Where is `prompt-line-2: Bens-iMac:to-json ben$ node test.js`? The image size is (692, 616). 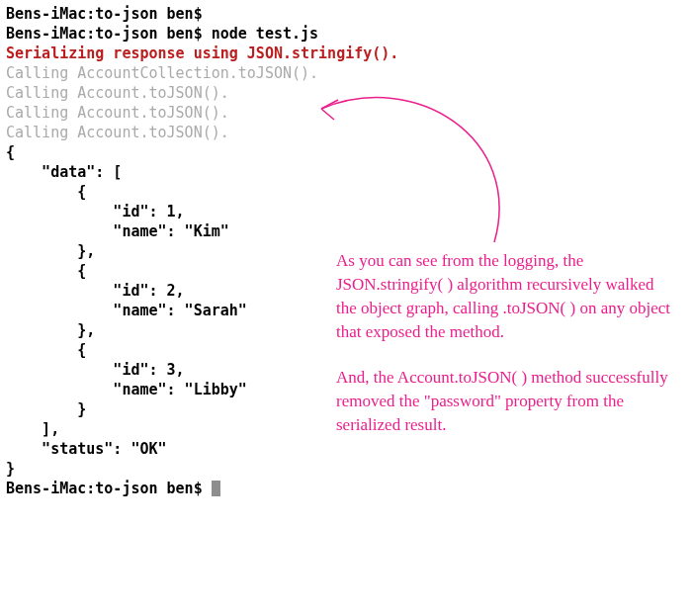
prompt-line-2: Bens-iMac:to-json ben$ node test.js is located at coordinates (346, 34).